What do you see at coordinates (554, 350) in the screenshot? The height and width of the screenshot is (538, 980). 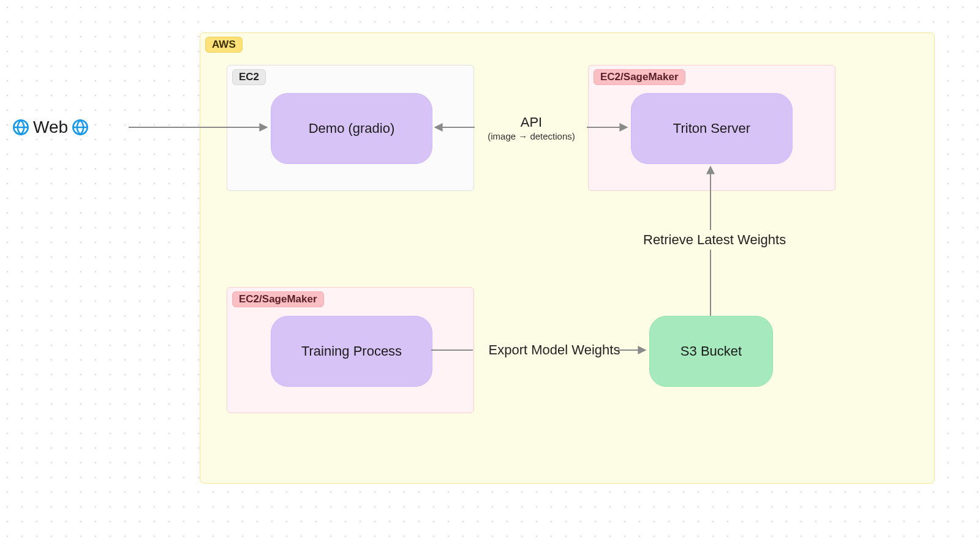 I see `export-edge-label: Export Model Weights` at bounding box center [554, 350].